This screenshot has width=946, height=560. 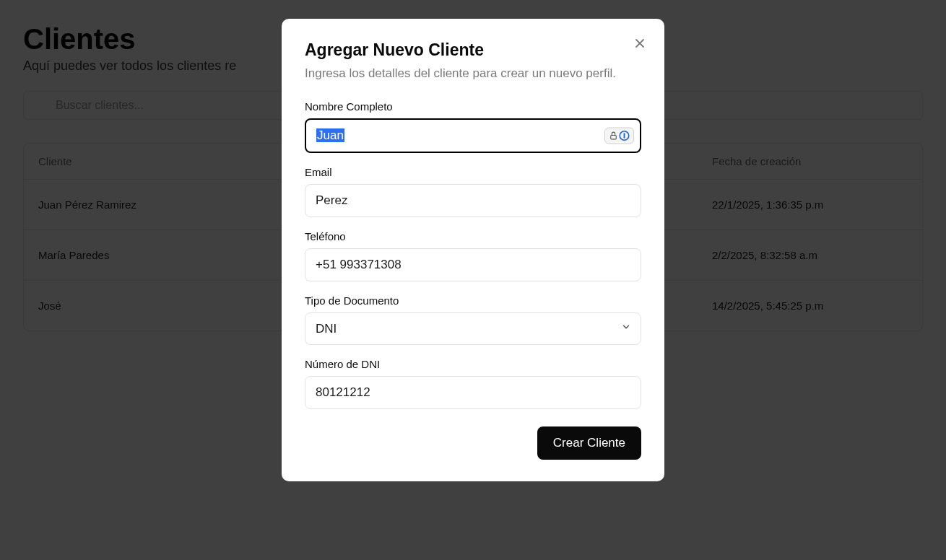 What do you see at coordinates (473, 265) in the screenshot?
I see `telefono-input` at bounding box center [473, 265].